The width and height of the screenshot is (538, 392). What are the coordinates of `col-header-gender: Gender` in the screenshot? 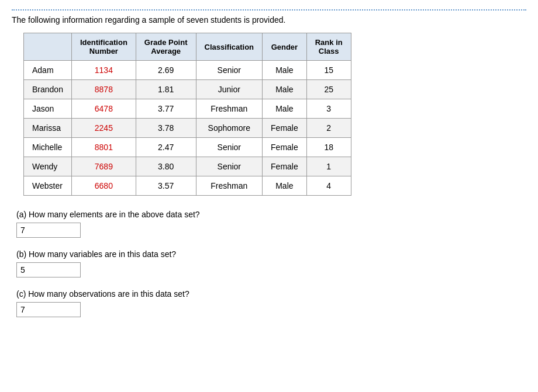 It's located at (285, 47).